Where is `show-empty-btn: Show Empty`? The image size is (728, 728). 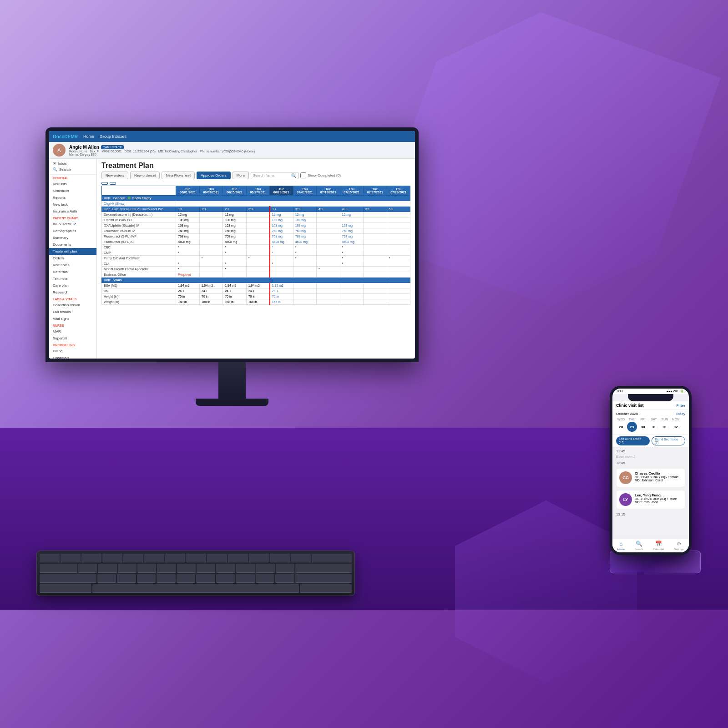
show-empty-btn: Show Empty is located at coordinates (142, 198).